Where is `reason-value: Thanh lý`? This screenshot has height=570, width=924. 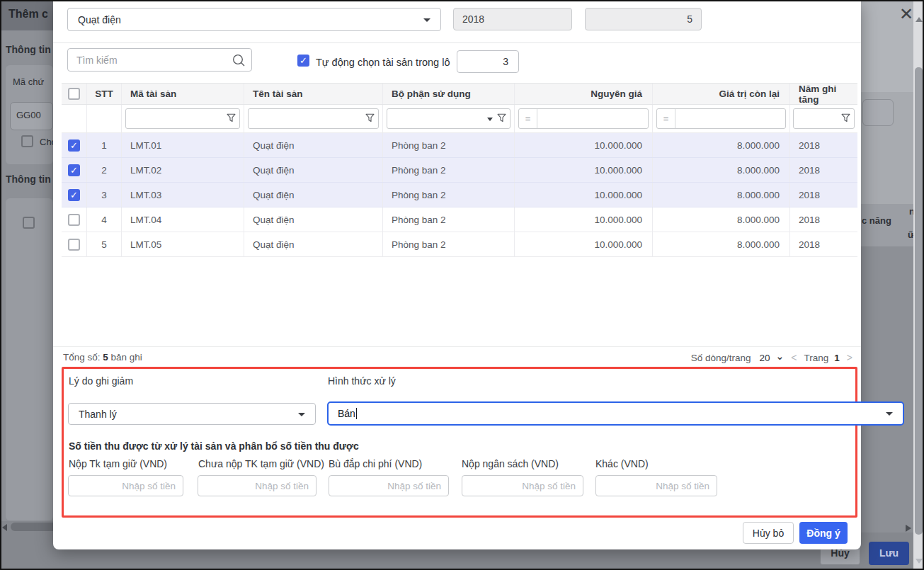
reason-value: Thanh lý is located at coordinates (98, 414).